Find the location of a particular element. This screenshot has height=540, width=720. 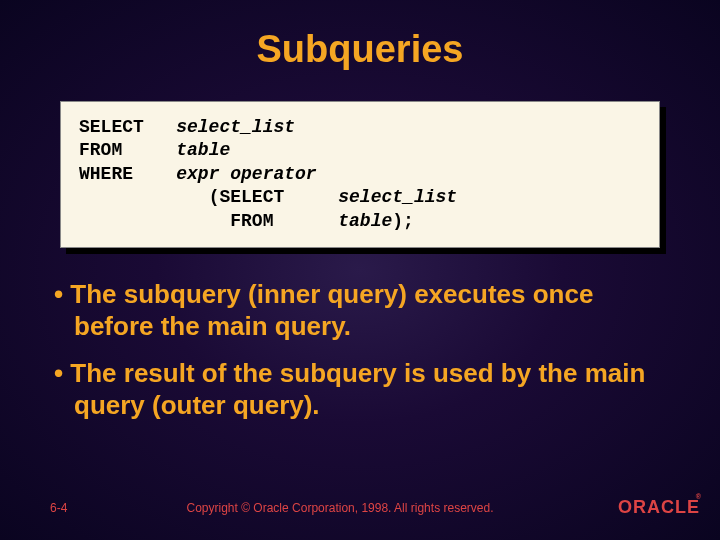

bullet-item: The subquery (inner query) executes once… is located at coordinates (360, 310).